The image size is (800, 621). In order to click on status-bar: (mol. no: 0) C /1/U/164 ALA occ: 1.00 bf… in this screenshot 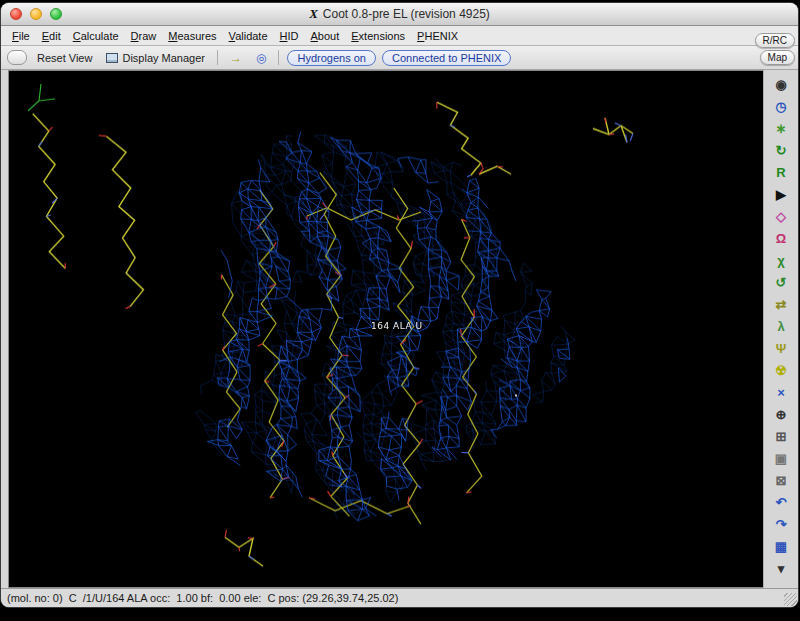, I will do `click(400, 598)`.